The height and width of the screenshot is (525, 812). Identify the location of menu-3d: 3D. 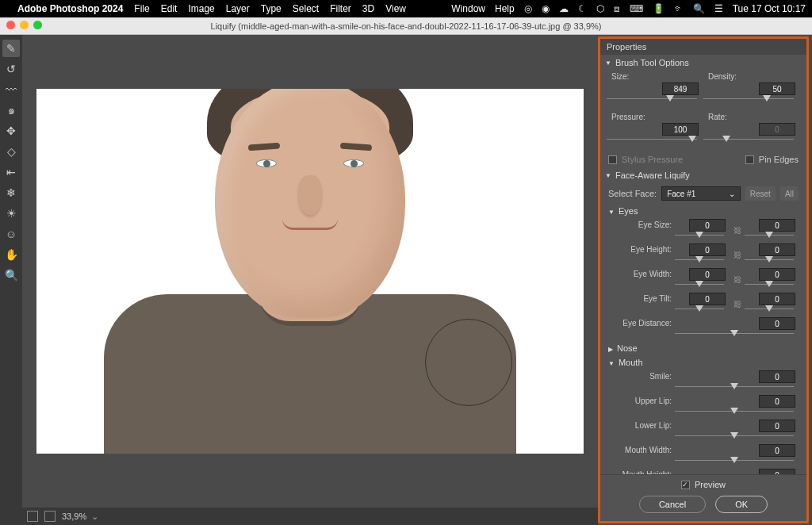
(368, 9).